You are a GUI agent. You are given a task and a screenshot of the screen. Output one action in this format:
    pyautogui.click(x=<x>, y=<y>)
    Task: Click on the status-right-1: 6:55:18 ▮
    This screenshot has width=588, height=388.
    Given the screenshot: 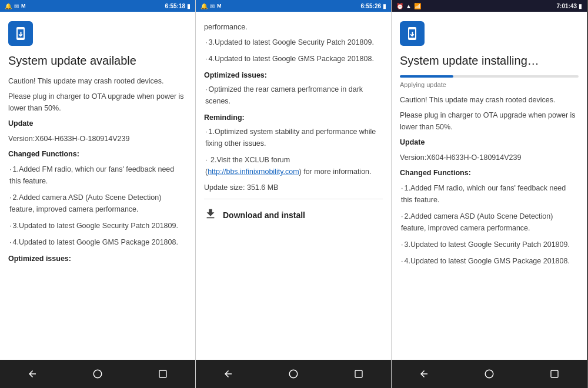 What is the action you would take?
    pyautogui.click(x=178, y=6)
    